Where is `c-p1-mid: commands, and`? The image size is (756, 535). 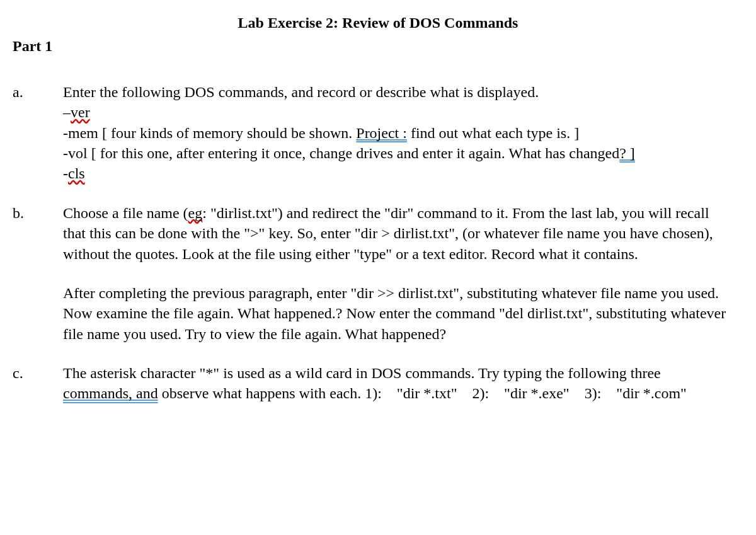 c-p1-mid: commands, and is located at coordinates (111, 393).